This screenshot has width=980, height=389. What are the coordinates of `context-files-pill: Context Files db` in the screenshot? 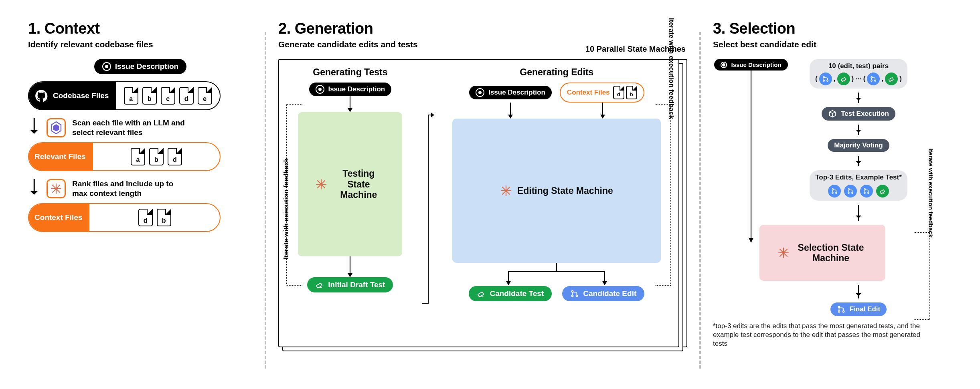 It's located at (124, 218).